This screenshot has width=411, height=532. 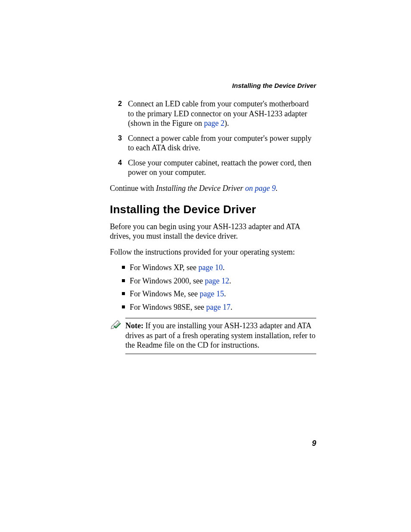 What do you see at coordinates (219, 281) in the screenshot?
I see `list-item: For Windows 2000, see page 12.` at bounding box center [219, 281].